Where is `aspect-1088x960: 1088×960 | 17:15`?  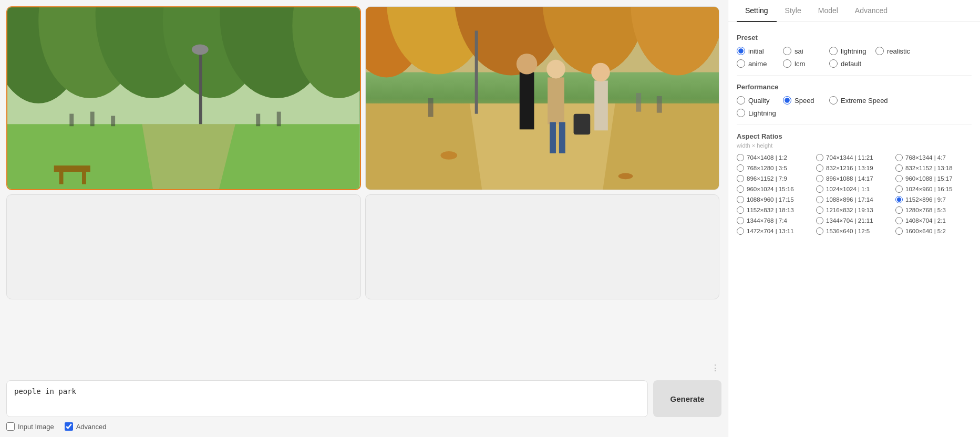
aspect-1088x960: 1088×960 | 17:15 is located at coordinates (775, 200).